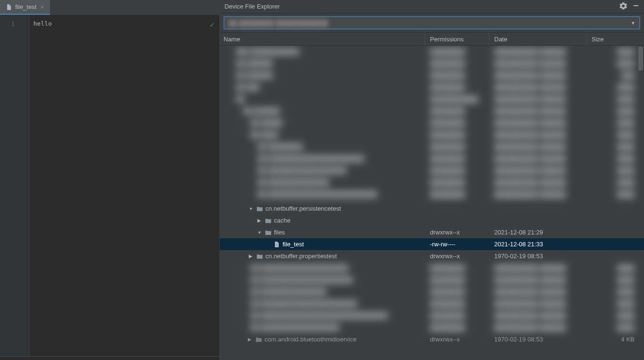 This screenshot has height=360, width=644. Describe the element at coordinates (432, 232) in the screenshot. I see `tree-row: ▾filesdrwxrwx--x2021-12-08 21:29` at that location.